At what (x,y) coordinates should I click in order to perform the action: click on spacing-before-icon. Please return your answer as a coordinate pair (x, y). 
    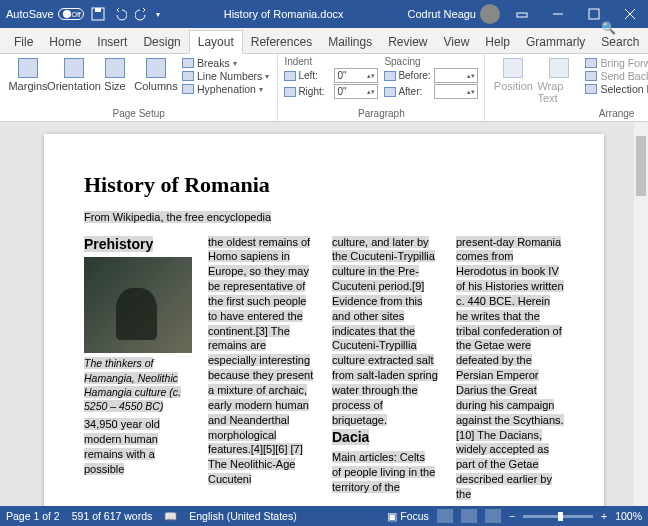
    Looking at the image, I should click on (390, 76).